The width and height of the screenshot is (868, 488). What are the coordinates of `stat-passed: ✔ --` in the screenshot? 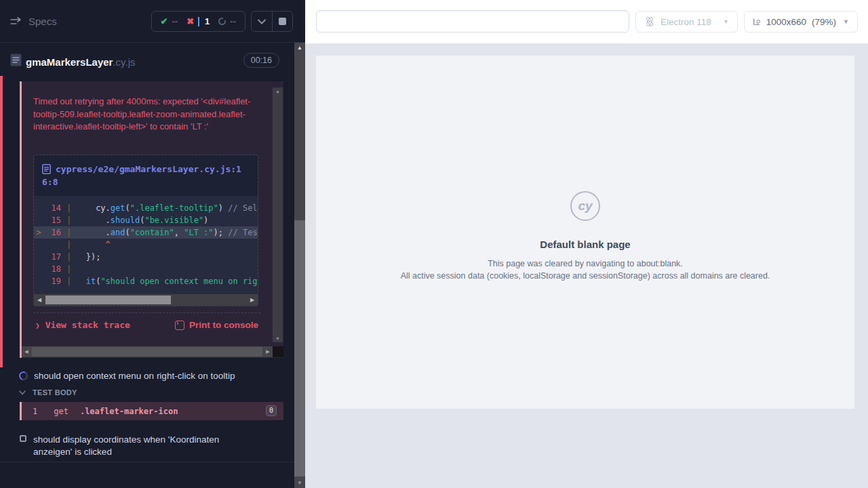 It's located at (170, 22).